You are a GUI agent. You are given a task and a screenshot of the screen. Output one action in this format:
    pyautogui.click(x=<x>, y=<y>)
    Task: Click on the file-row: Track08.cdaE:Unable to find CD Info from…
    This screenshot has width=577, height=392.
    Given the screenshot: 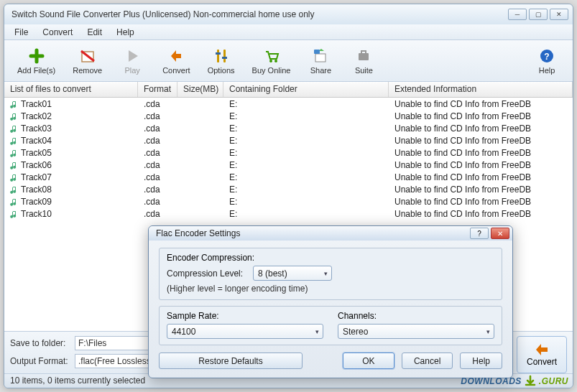 What is the action you would take?
    pyautogui.click(x=289, y=190)
    